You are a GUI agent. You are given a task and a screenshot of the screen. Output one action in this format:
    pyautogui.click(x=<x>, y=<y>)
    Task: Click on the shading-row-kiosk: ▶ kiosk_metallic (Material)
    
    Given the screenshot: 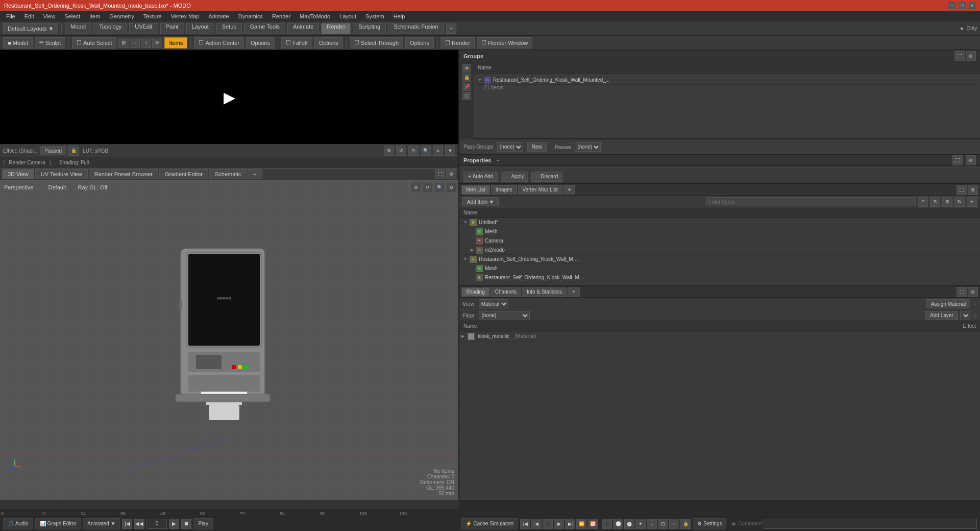 What is the action you would take?
    pyautogui.click(x=720, y=336)
    